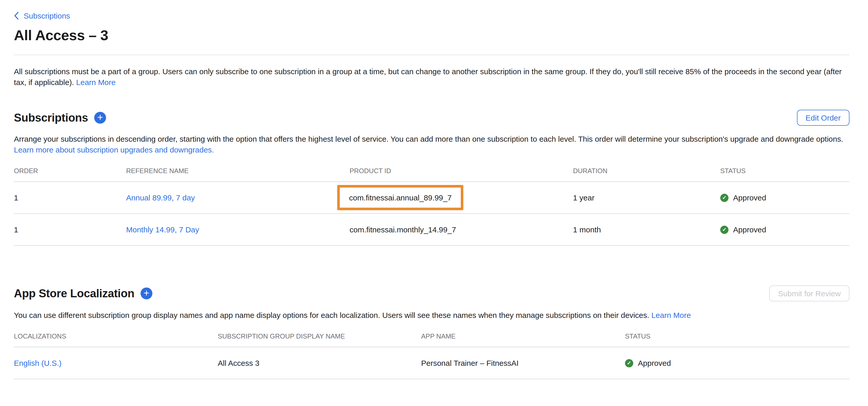  Describe the element at coordinates (60, 118) in the screenshot. I see `subscriptions-heading-group: Subscriptions +` at that location.